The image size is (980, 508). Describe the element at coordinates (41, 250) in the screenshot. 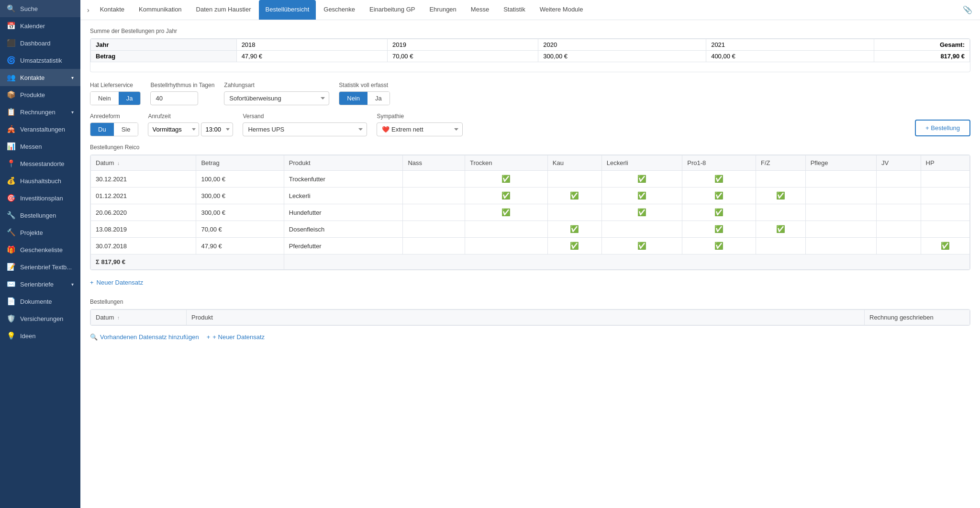

I see `sidebar-label-geschenkeliste: Geschenkeliste` at that location.